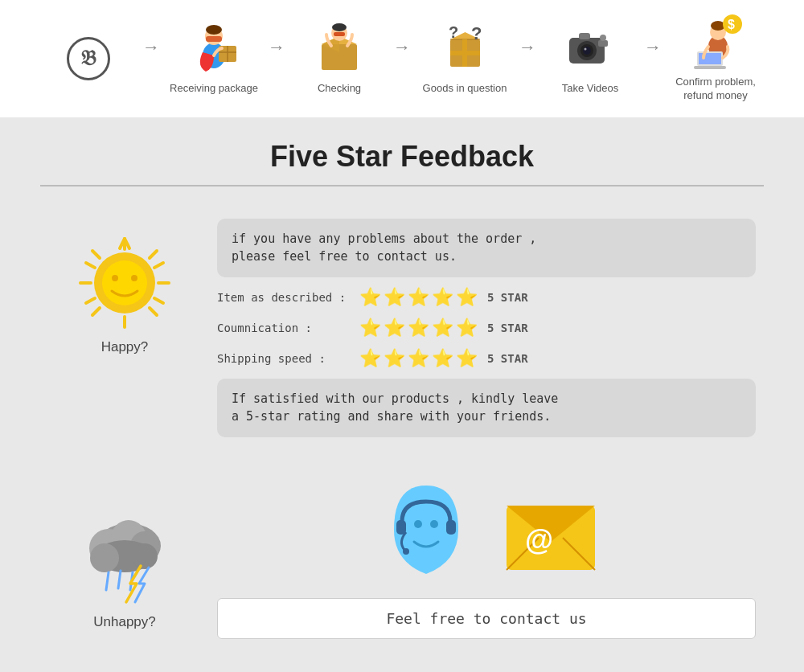  I want to click on section-title: Five Star Feedback, so click(402, 151).